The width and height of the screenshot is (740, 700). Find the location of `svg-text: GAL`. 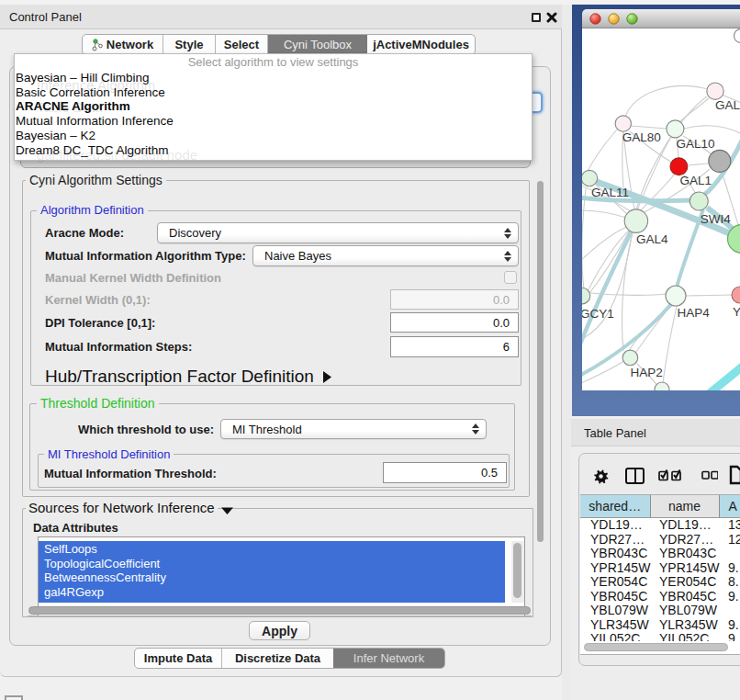

svg-text: GAL is located at coordinates (727, 105).